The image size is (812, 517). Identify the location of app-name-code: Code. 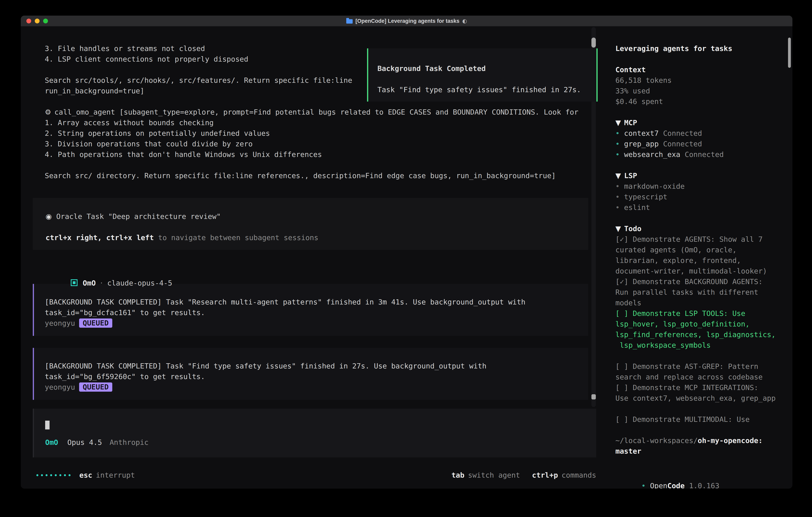
(676, 485).